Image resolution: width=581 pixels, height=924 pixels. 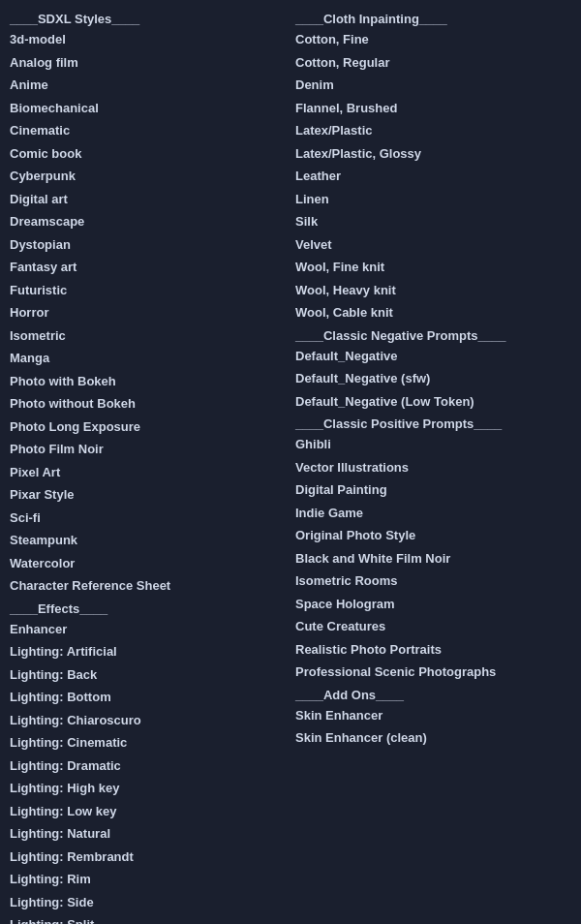 I want to click on list-item: Sci-fi, so click(x=147, y=518).